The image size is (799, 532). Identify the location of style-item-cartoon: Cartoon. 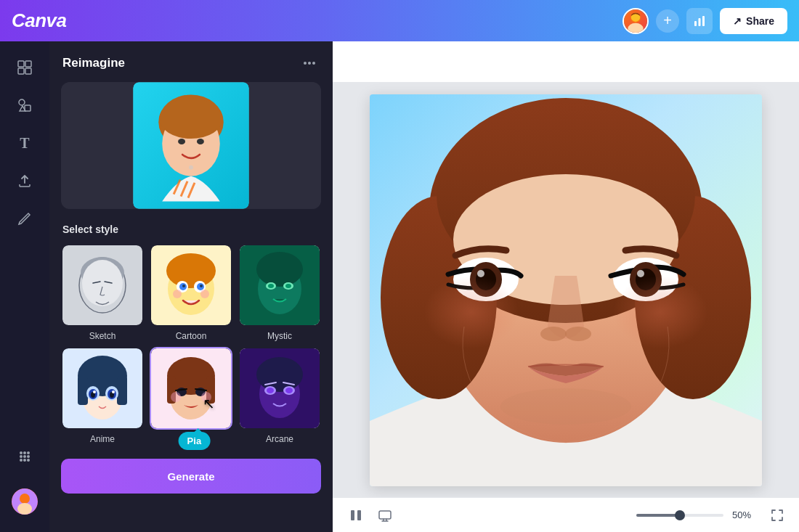
(191, 292).